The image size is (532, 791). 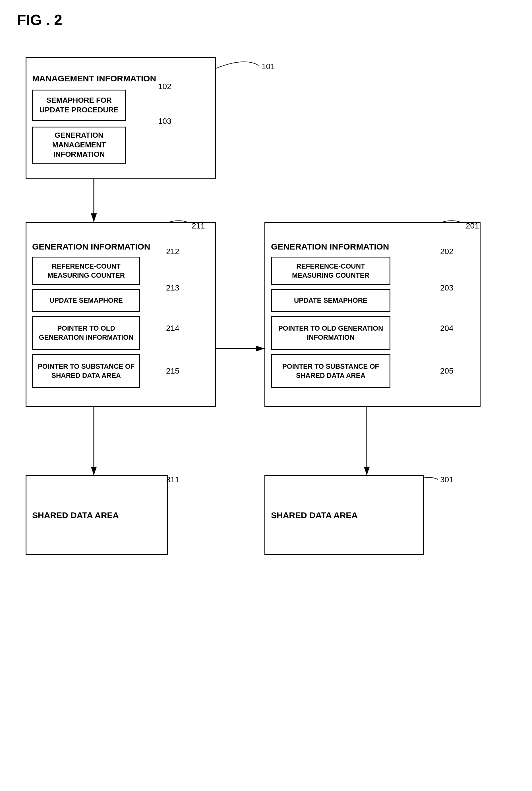 I want to click on ref-102: 102, so click(x=165, y=86).